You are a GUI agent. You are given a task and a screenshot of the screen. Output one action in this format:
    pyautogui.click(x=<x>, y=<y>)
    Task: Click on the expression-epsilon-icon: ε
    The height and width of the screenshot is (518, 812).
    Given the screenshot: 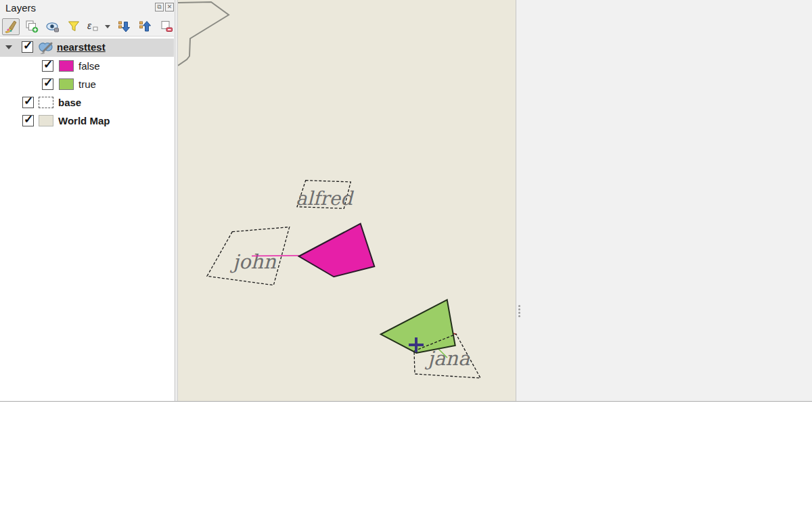 What is the action you would take?
    pyautogui.click(x=93, y=26)
    